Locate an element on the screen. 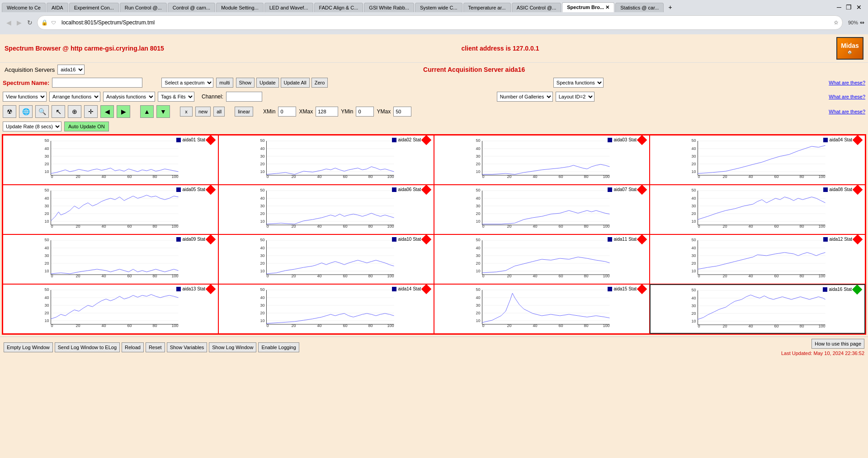 This screenshot has height=458, width=868. spectra-functions-select: Spectra functions is located at coordinates (579, 83).